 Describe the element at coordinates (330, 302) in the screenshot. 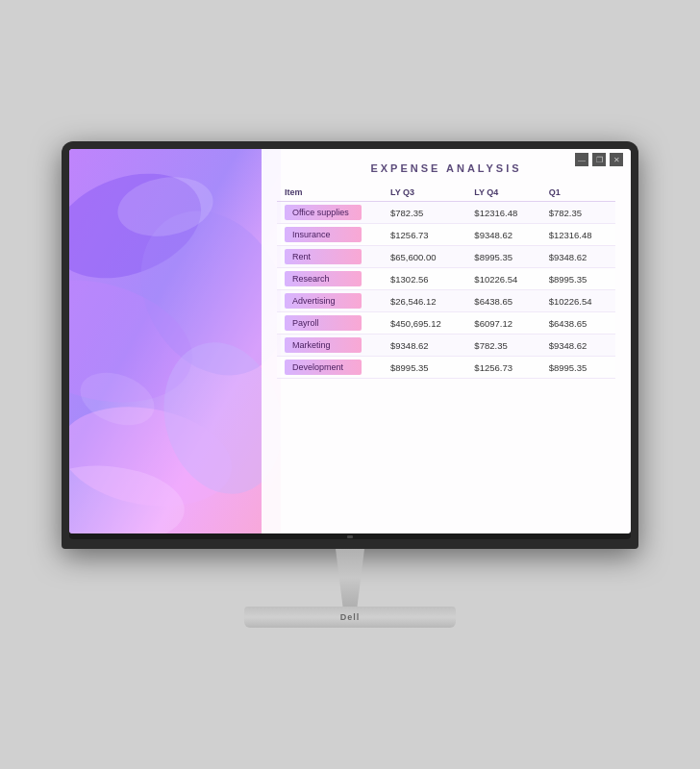

I see `item-cell: Advertising` at that location.